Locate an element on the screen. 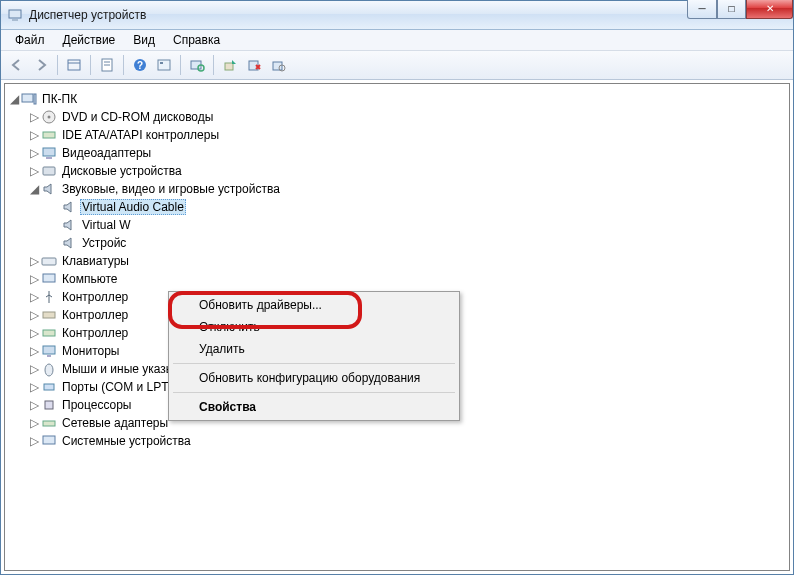 This screenshot has width=794, height=575. ide-icon is located at coordinates (49, 135).